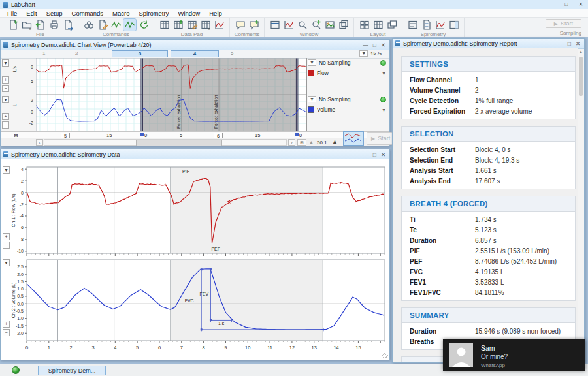  Describe the element at coordinates (366, 155) in the screenshot. I see `spiro-data-minimize-button: —` at that location.